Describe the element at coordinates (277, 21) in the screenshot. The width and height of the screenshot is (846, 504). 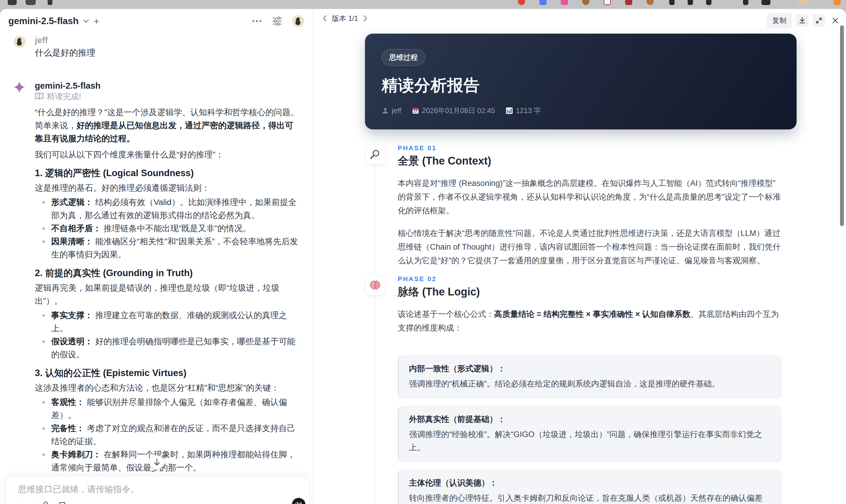
I see `settings-sliders-icon` at that location.